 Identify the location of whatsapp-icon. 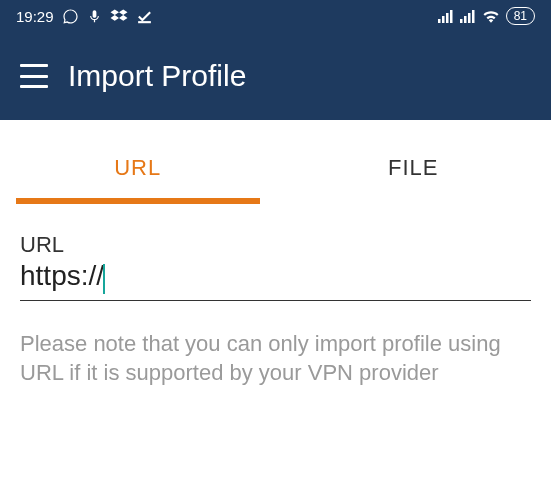
(70, 16).